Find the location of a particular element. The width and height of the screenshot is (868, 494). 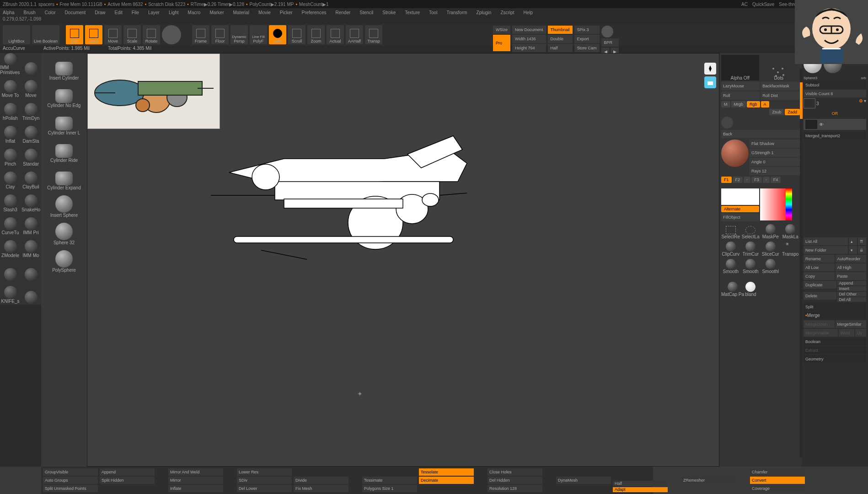

brush-standar: Standar is located at coordinates (31, 156).